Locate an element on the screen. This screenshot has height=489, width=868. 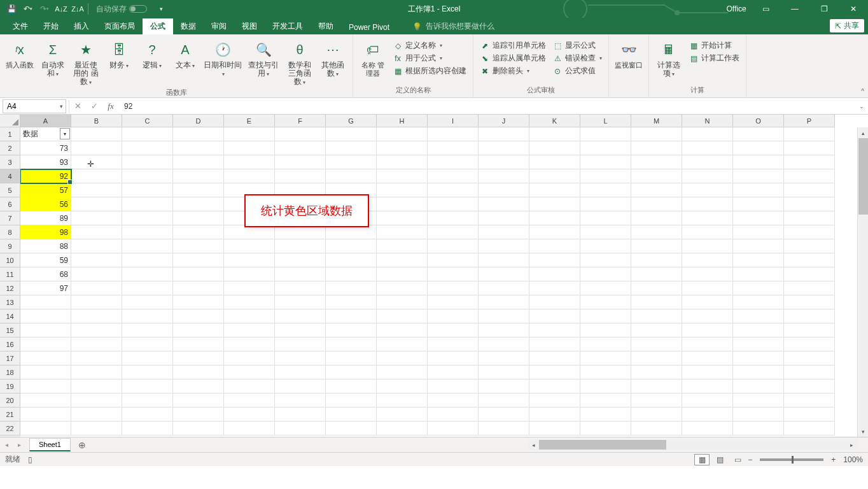
filter-dropdown-icon: ▾ is located at coordinates (65, 134).